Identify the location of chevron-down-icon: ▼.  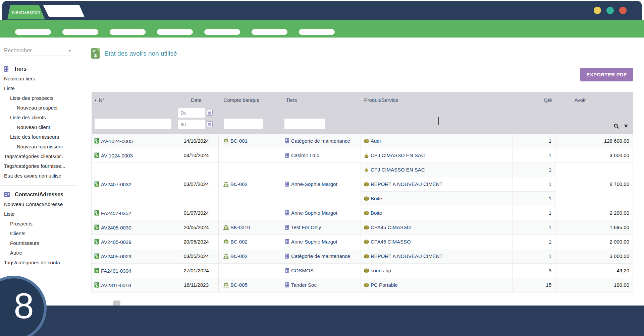
(70, 51).